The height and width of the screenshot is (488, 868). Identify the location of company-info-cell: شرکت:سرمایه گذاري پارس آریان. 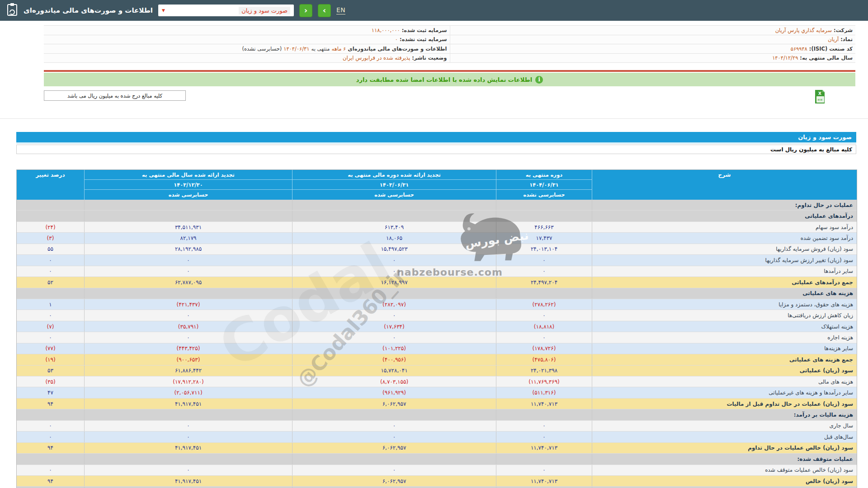
(653, 30).